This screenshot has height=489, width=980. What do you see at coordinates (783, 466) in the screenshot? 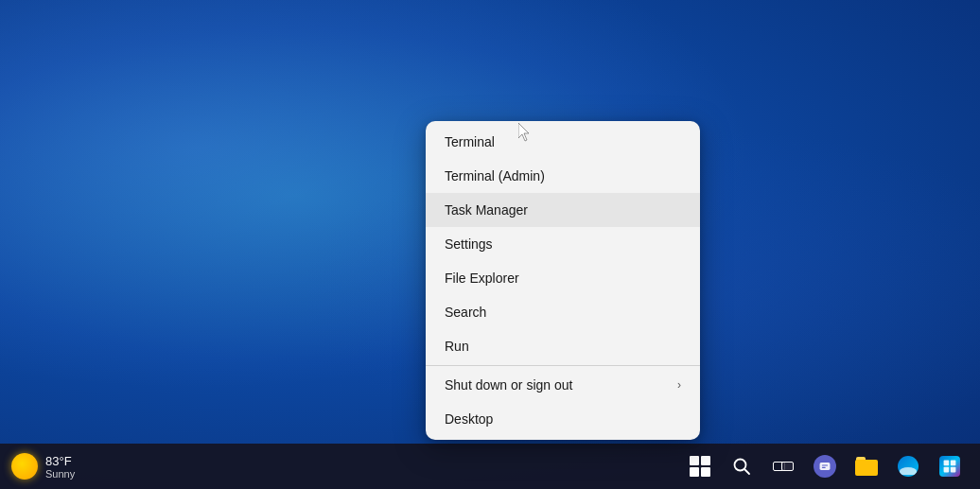
I see `task-view-button` at bounding box center [783, 466].